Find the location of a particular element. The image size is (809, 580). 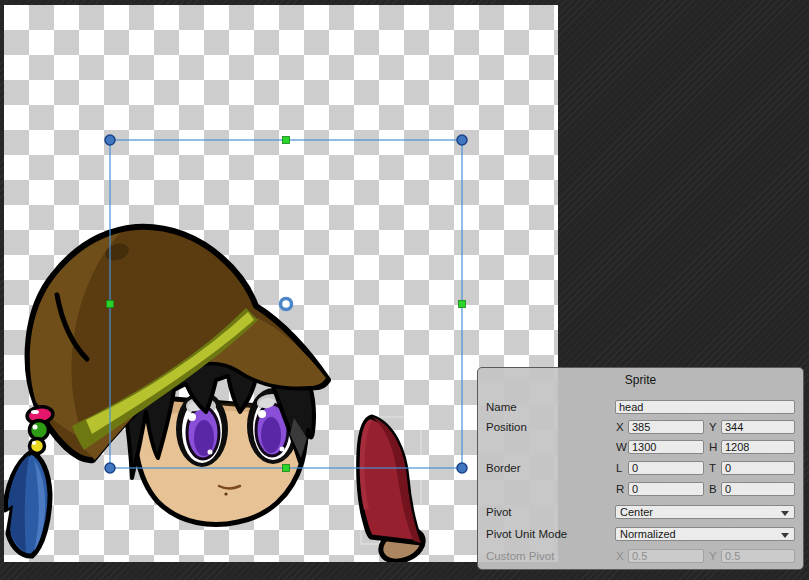

selection-handle-top-right is located at coordinates (462, 140).